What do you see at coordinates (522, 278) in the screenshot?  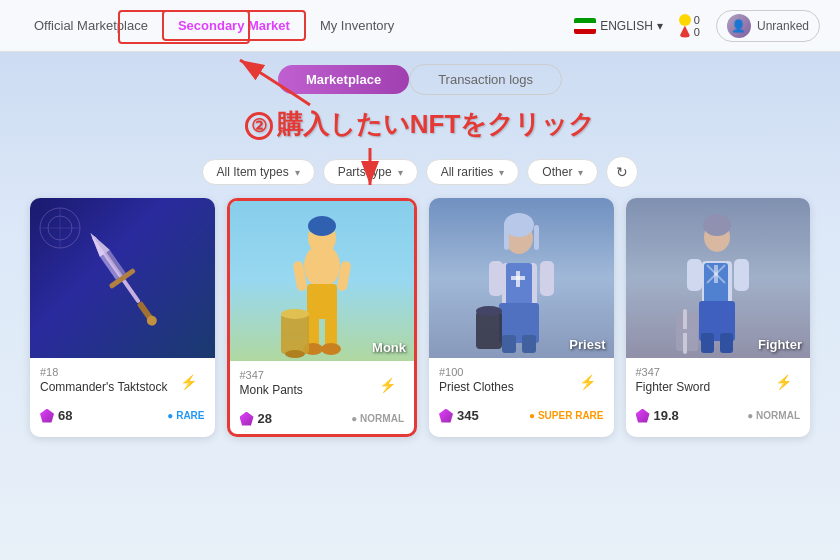 I see `card-image-priest: Priest` at bounding box center [522, 278].